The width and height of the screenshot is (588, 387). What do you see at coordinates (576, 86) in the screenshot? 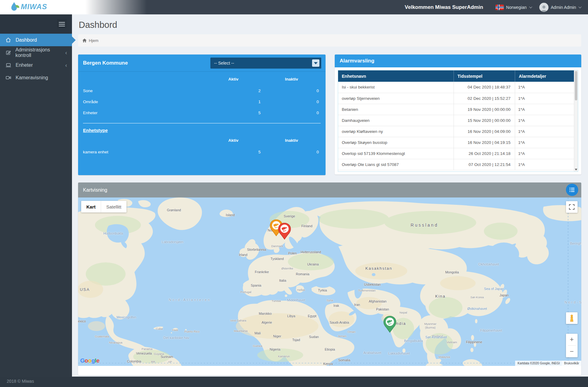
I see `scrollbar-thumb` at bounding box center [576, 86].